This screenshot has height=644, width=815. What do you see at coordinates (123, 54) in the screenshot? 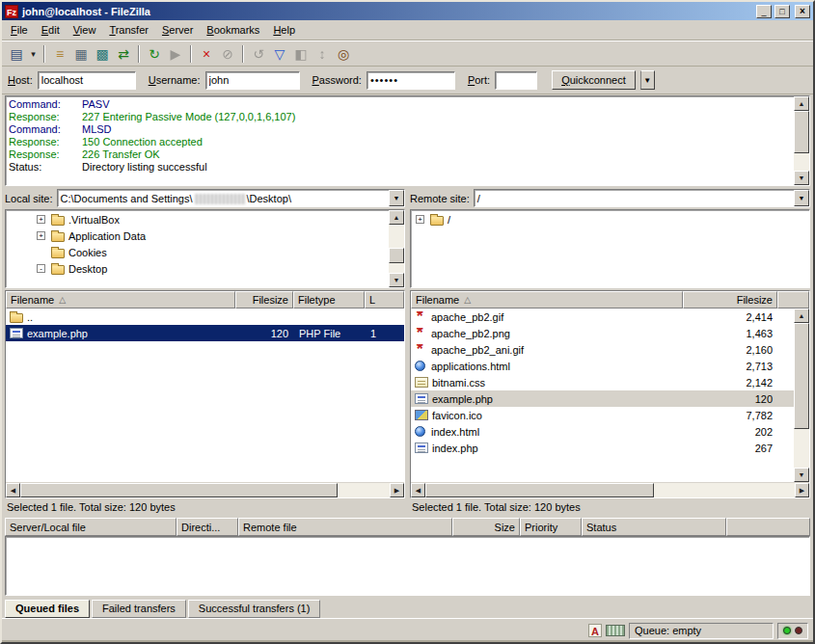
I see `toggle-transfer-queue-icon: ⇄` at bounding box center [123, 54].